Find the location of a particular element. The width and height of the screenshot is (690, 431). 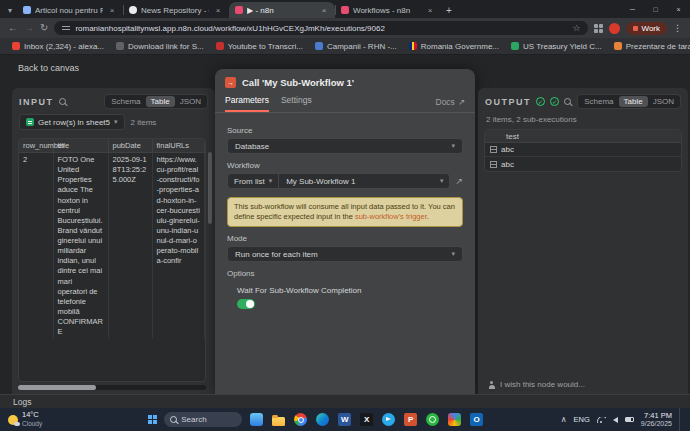

site-info-icon is located at coordinates (66, 28).